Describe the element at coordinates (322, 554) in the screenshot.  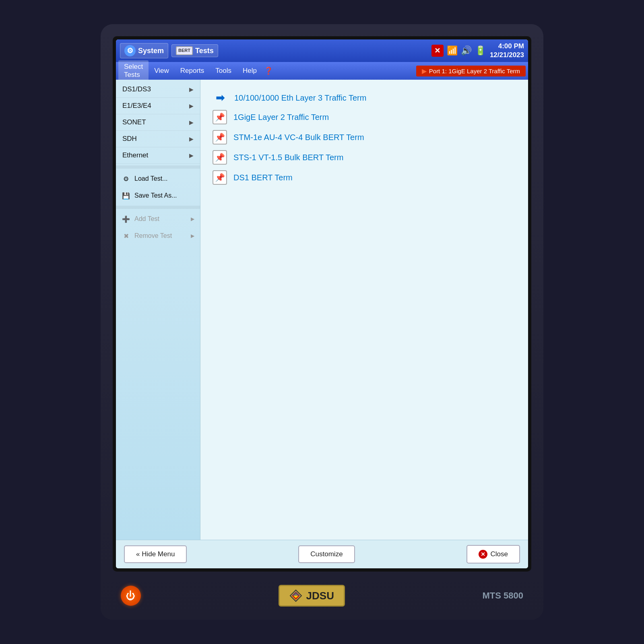
I see `bottom-bar: « Hide Menu Customize ✕ Close` at that location.